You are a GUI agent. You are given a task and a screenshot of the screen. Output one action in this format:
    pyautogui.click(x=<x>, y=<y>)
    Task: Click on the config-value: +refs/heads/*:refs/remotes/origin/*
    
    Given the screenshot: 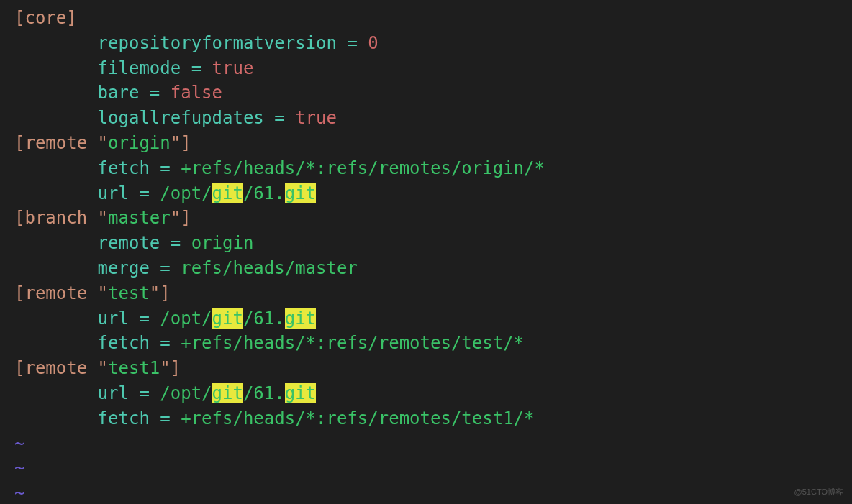 What is the action you would take?
    pyautogui.click(x=363, y=168)
    